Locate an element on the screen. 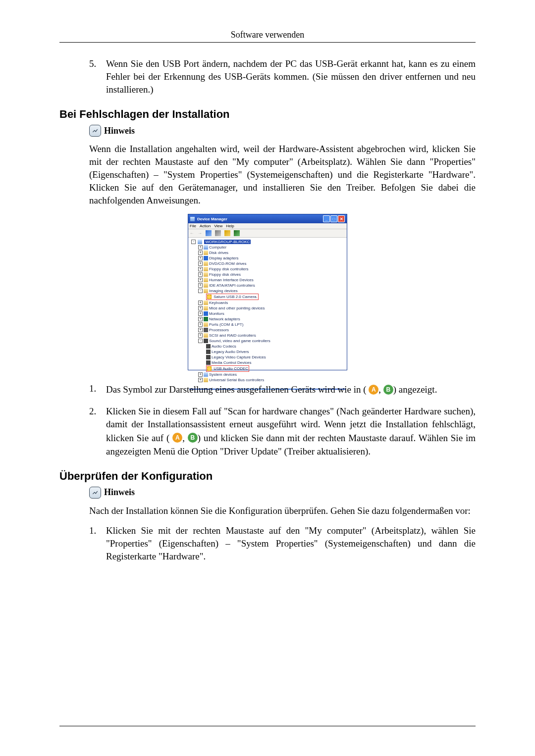  warning-icon is located at coordinates (209, 368).